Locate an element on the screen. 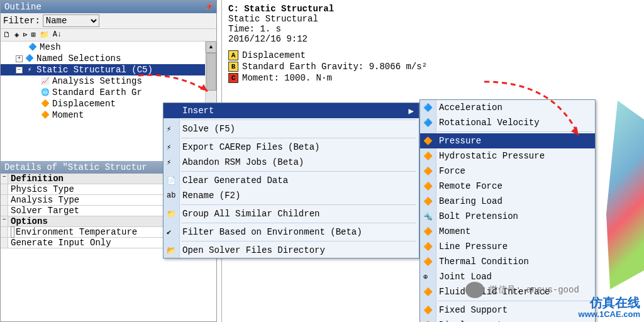 The height and width of the screenshot is (322, 644). menu-item-label: Insert is located at coordinates (198, 111).